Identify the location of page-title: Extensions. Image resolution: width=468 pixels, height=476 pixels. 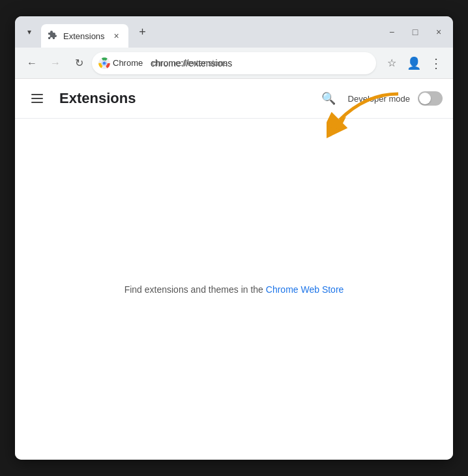
(183, 98).